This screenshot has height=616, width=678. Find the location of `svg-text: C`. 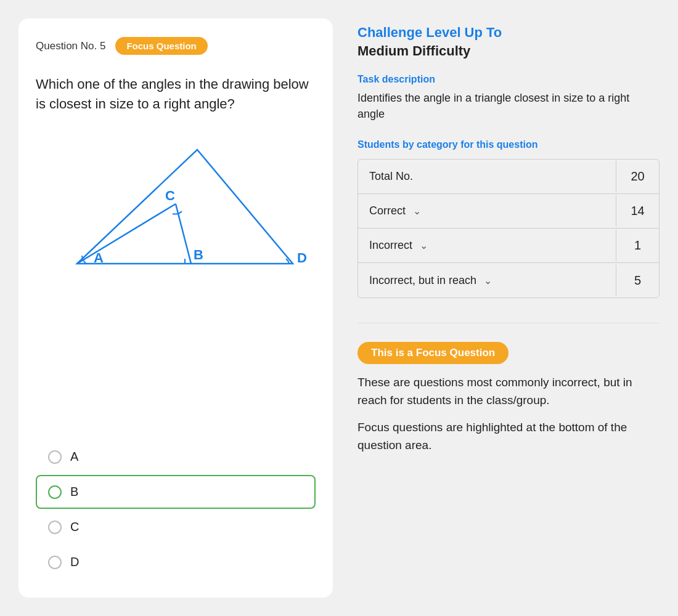

svg-text: C is located at coordinates (170, 196).